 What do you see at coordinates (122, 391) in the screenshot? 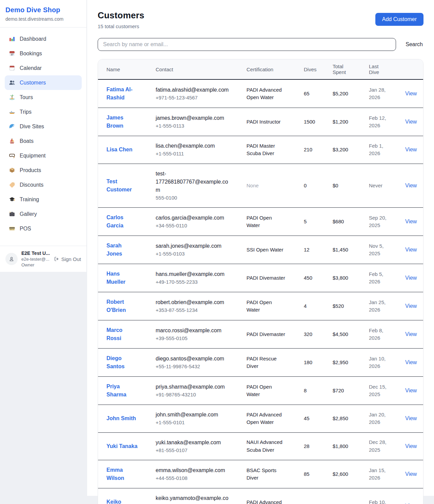
I see `customer-name-link: Priya Sharma` at bounding box center [122, 391].